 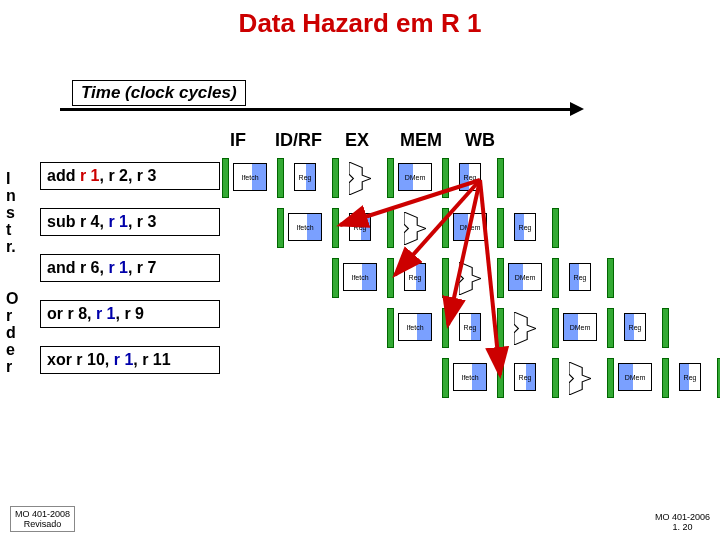 What do you see at coordinates (480, 140) in the screenshot?
I see `stage-wb: WB` at bounding box center [480, 140].